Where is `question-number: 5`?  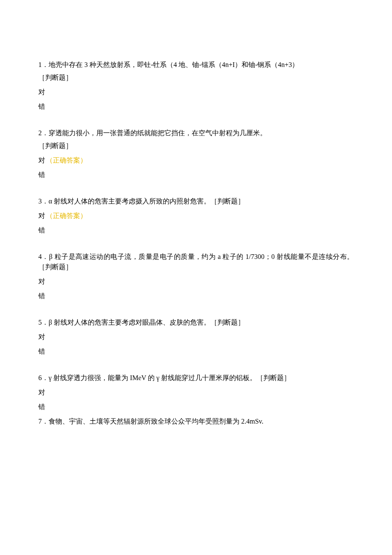 question-number: 5 is located at coordinates (40, 323).